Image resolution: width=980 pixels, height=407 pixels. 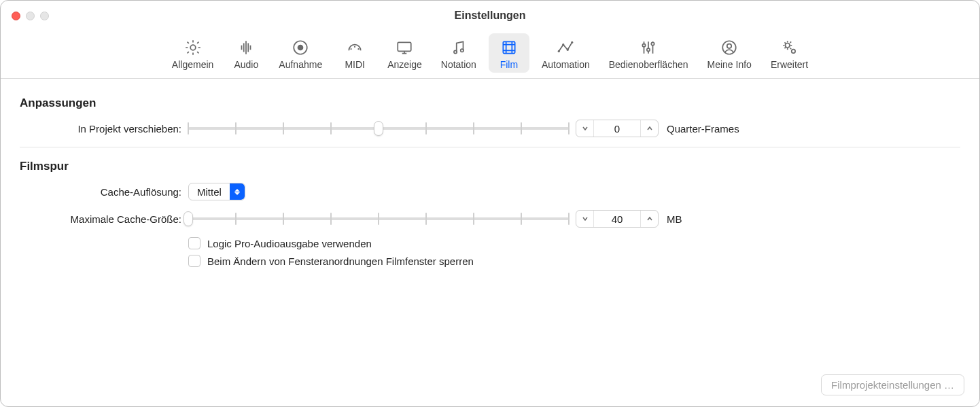 I want to click on tab-label: Notation, so click(x=459, y=65).